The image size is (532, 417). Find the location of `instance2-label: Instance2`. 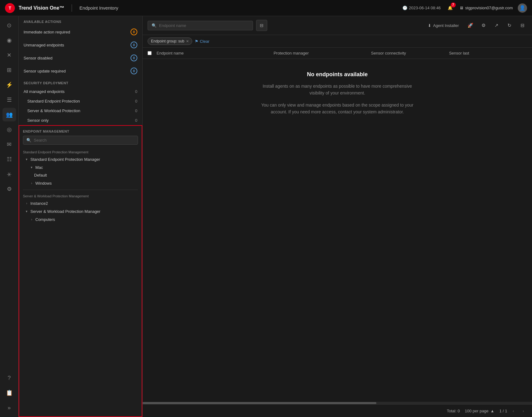

instance2-label: Instance2 is located at coordinates (39, 203).